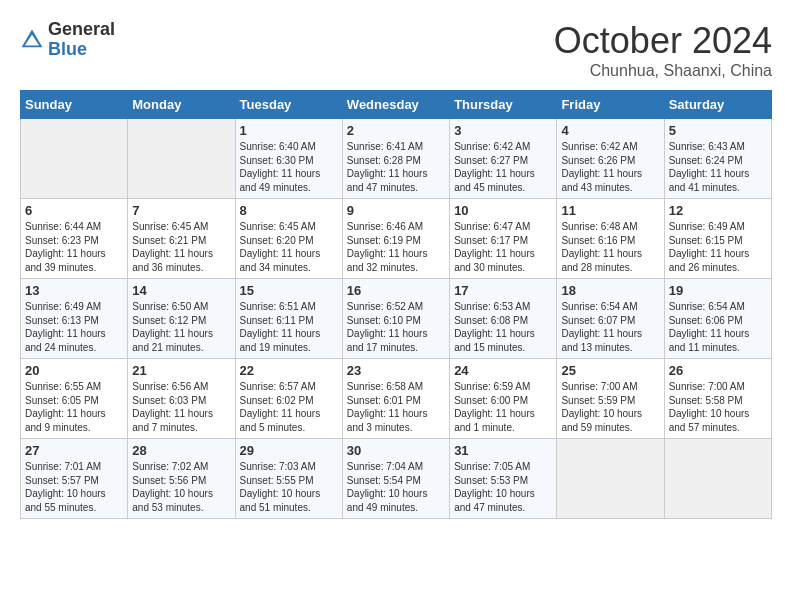  I want to click on day-cell: 14Sunrise: 6:50 AM Sunset: 6:12 PM Dayli…, so click(182, 319).